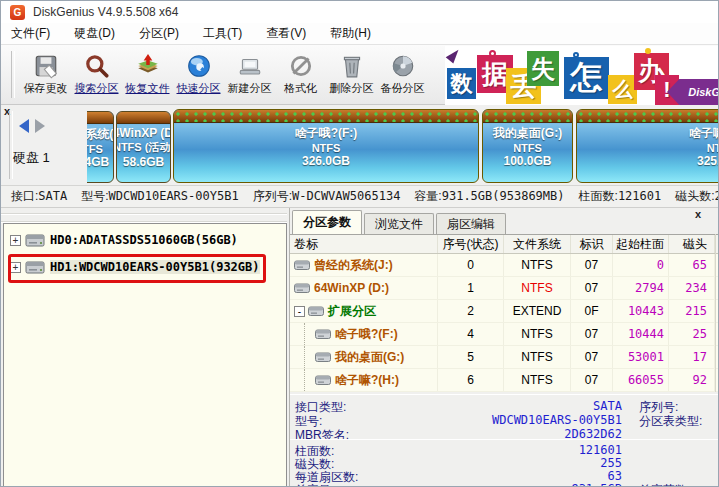  What do you see at coordinates (403, 66) in the screenshot?
I see `backup-partition-icon` at bounding box center [403, 66].